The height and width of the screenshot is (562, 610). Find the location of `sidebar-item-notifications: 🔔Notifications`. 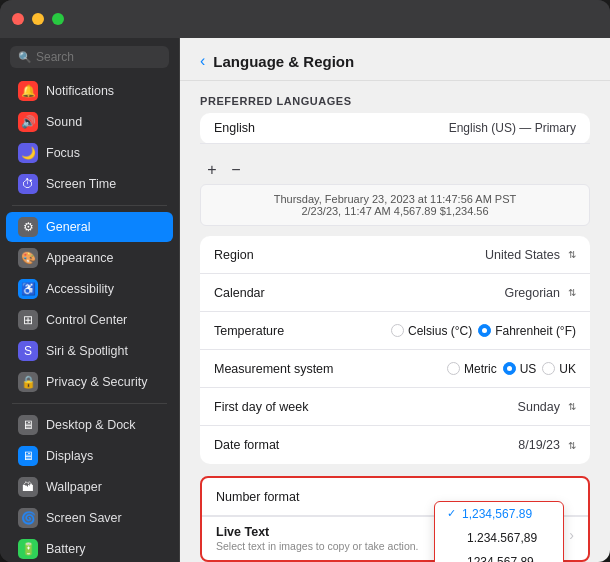

sidebar-item-notifications: 🔔Notifications is located at coordinates (90, 91).